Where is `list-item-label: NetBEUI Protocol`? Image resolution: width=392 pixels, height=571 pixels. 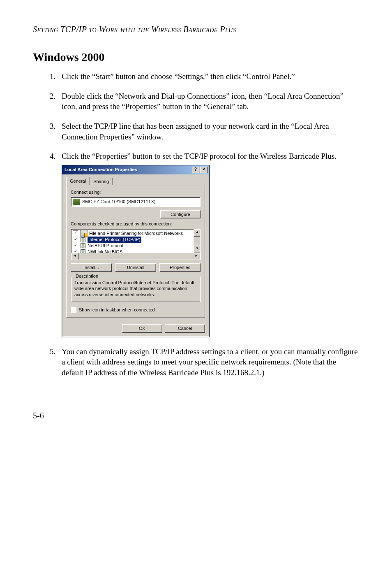 list-item-label: NetBEUI Protocol is located at coordinates (105, 246).